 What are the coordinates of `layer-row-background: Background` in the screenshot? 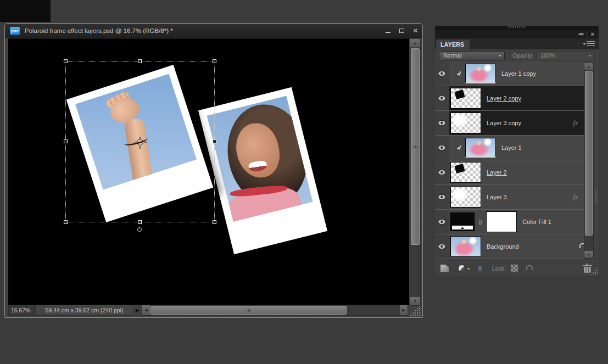 It's located at (510, 247).